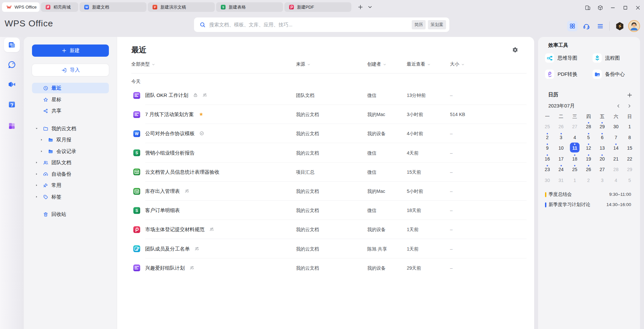  I want to click on calendar-day: 17, so click(561, 159).